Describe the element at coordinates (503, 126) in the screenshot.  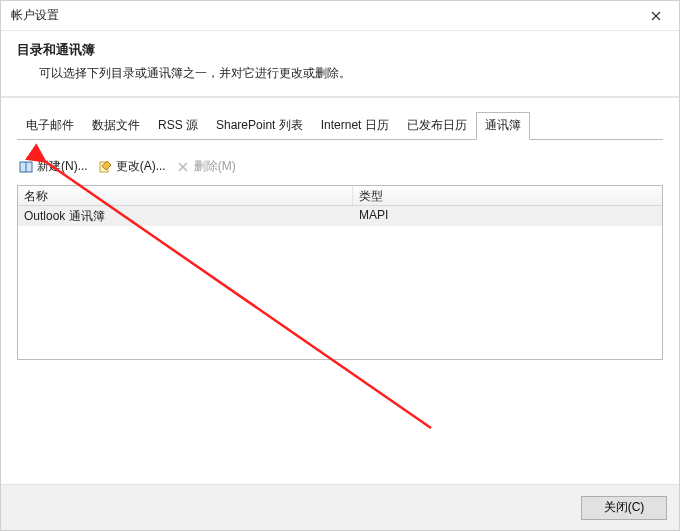
I see `tab-address-book: 通讯簿` at that location.